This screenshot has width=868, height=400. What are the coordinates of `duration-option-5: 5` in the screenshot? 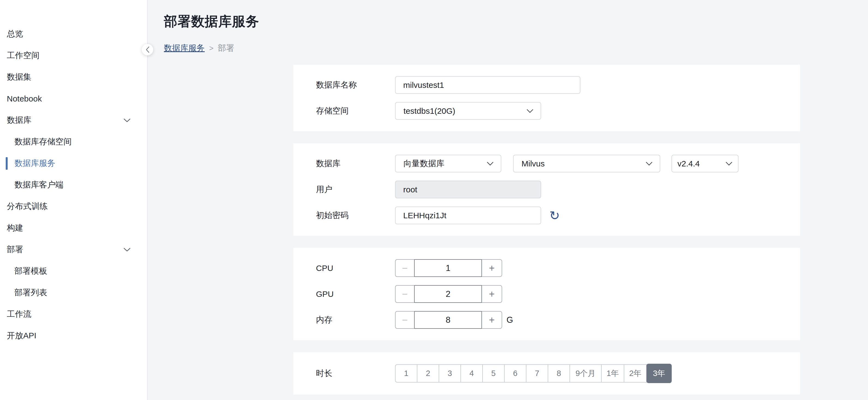 It's located at (493, 373).